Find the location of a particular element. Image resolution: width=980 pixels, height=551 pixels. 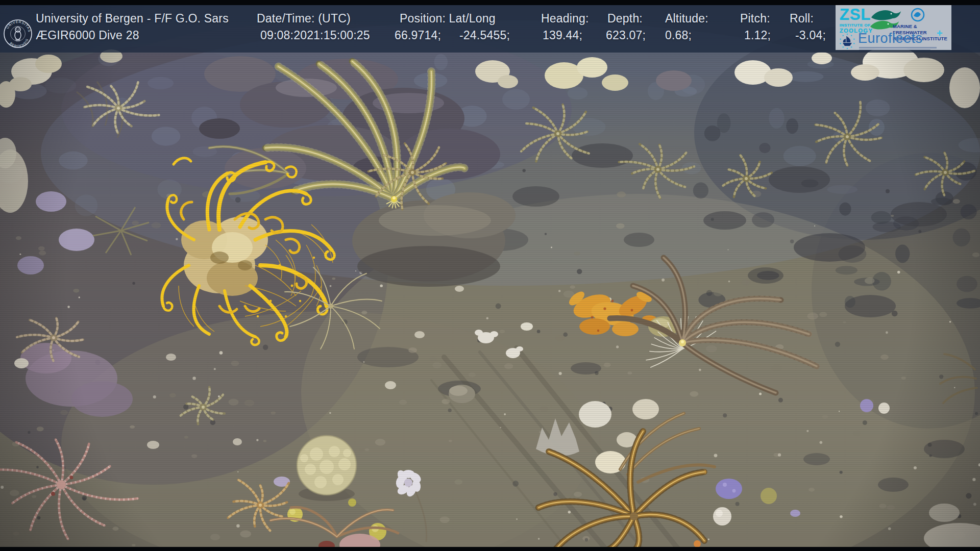

depth-value: 623.07; is located at coordinates (626, 36).